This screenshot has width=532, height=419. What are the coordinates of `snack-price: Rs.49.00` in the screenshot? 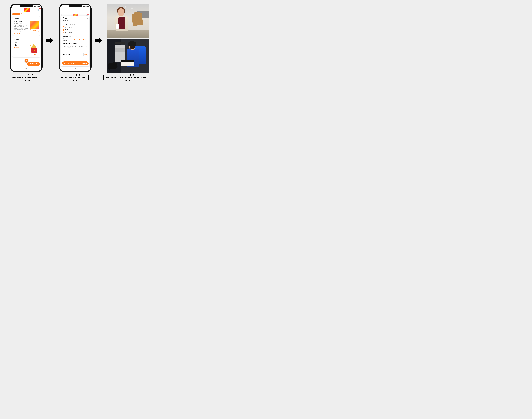 It's located at (17, 47).